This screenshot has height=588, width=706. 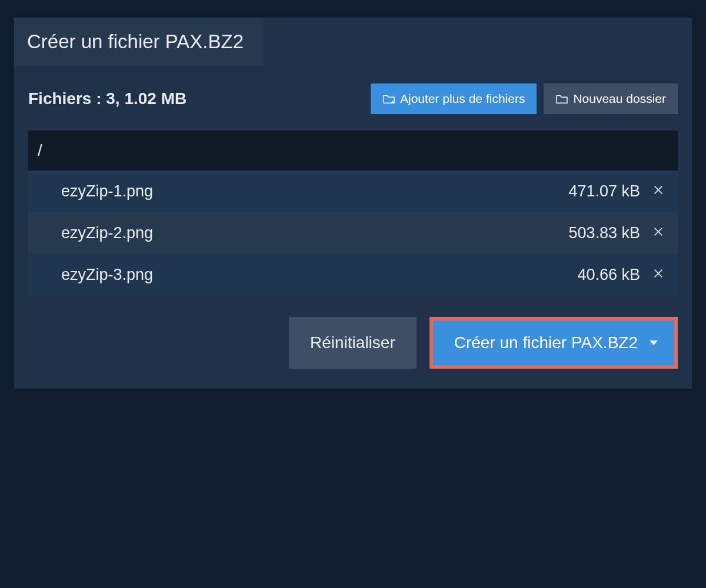 I want to click on file-size: 503.83 kB, so click(x=604, y=233).